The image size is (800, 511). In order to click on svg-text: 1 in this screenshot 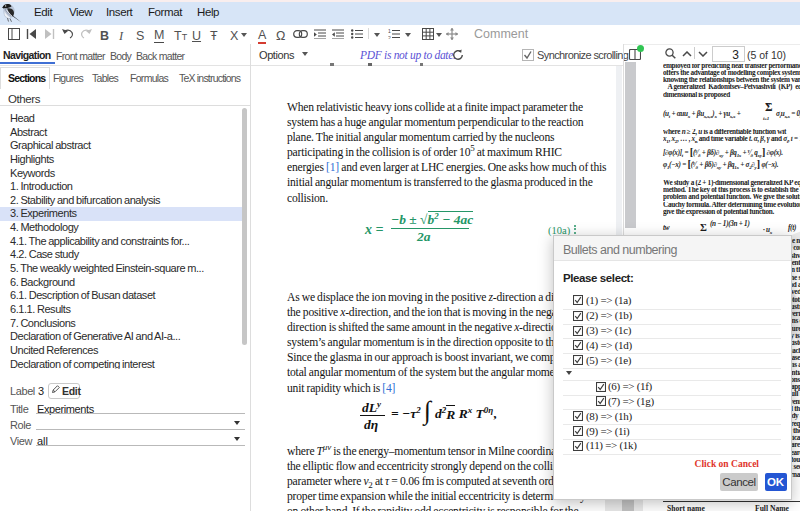, I will do `click(390, 32)`.